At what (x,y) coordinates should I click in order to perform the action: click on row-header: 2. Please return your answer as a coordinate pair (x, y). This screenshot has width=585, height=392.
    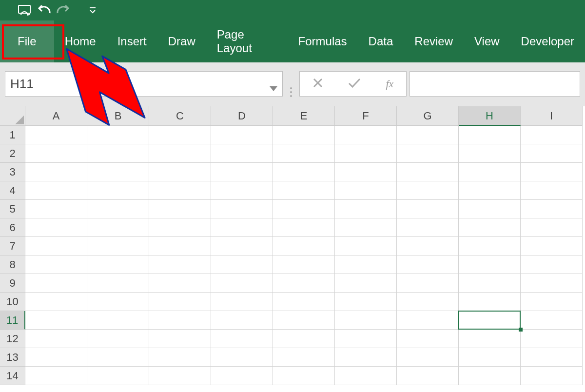
    Looking at the image, I should click on (13, 154).